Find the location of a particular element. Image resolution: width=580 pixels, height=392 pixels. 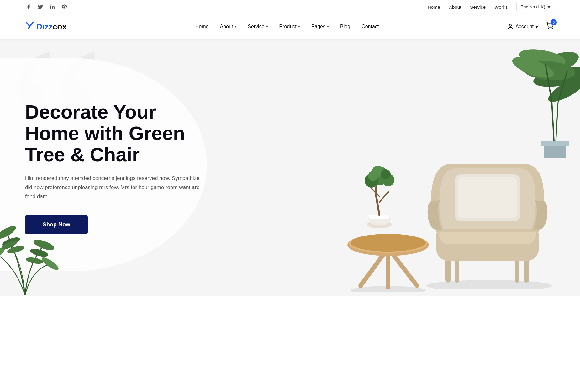

bonsai-illustration is located at coordinates (379, 197).